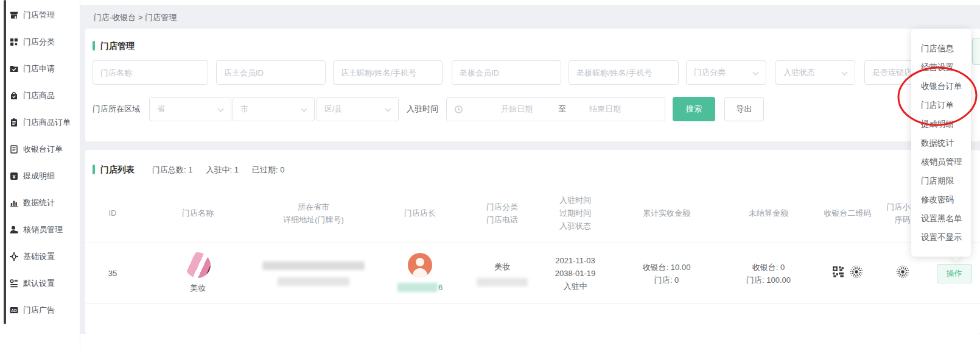  I want to click on sidebar-item-store-management: 门店管理, so click(40, 15).